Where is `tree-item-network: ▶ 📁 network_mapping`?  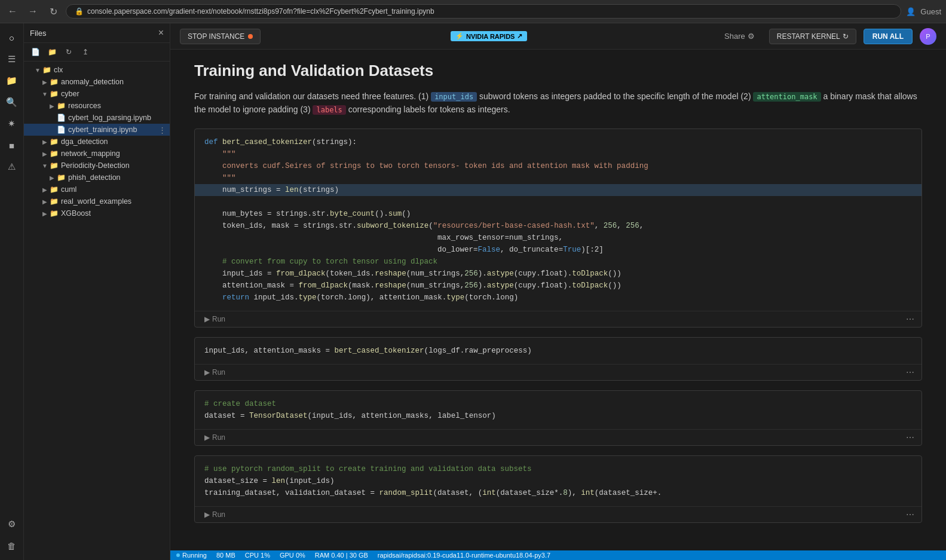
tree-item-network: ▶ 📁 network_mapping is located at coordinates (97, 154).